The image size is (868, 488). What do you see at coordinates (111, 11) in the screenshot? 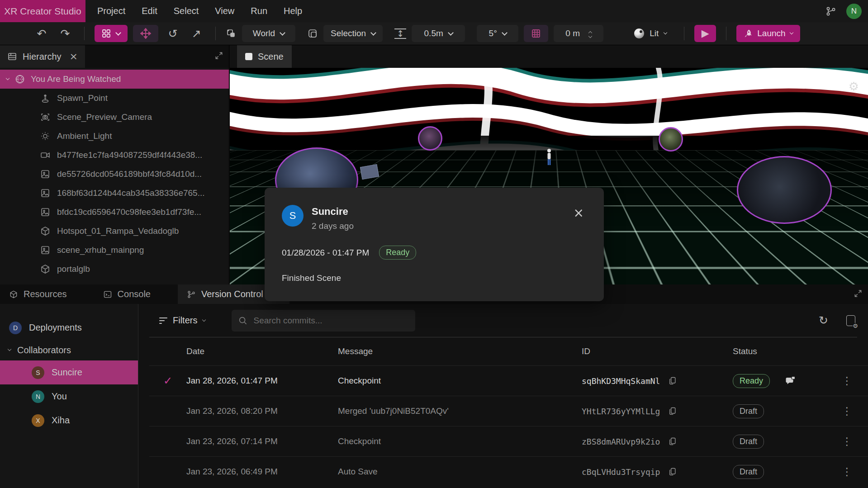
I see `menu-project: Project` at bounding box center [111, 11].